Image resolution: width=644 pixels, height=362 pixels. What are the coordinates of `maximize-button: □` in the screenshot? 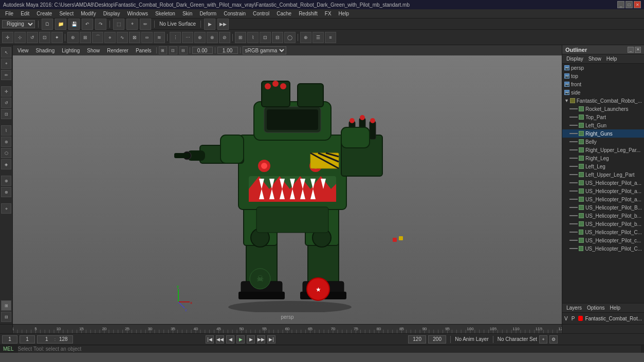 It's located at (629, 5).